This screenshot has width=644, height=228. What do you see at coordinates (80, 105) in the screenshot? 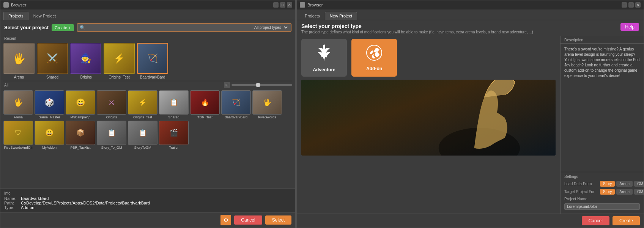
I see `all-item-mycampaign: 😀 MyCampaign` at bounding box center [80, 105].